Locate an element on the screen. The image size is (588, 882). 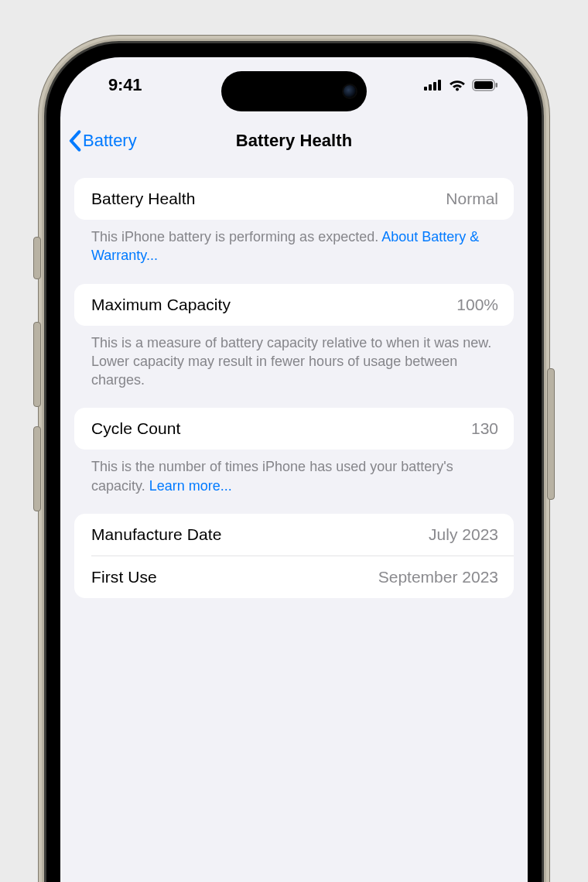
manufacture-date-value: July 2023 is located at coordinates (463, 535).